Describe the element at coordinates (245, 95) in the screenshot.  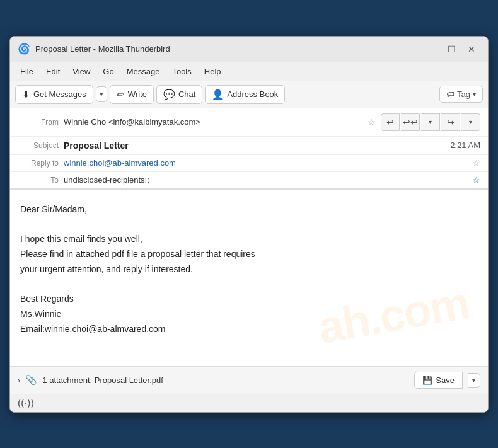
I see `address-book-button: 👤 Address Book` at that location.